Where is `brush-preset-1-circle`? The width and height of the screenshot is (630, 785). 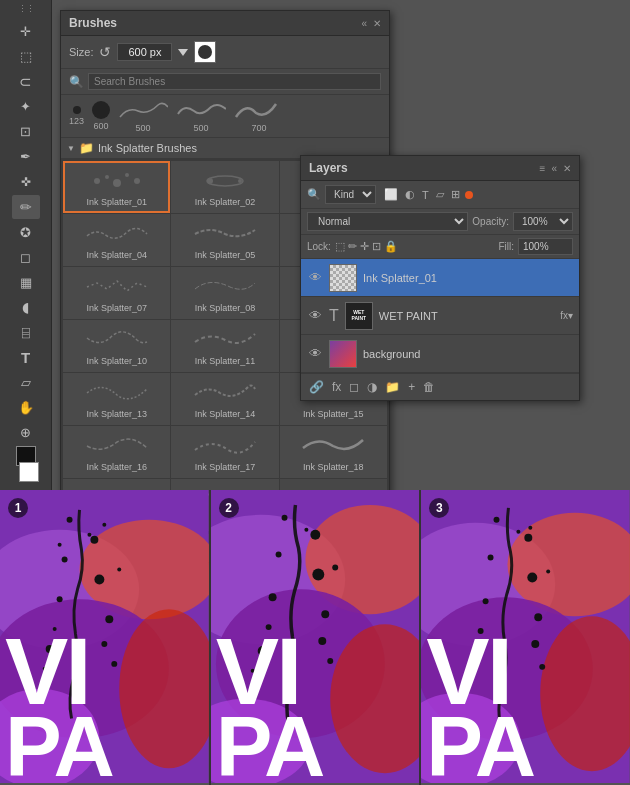
brush-preset-1-circle is located at coordinates (77, 110).